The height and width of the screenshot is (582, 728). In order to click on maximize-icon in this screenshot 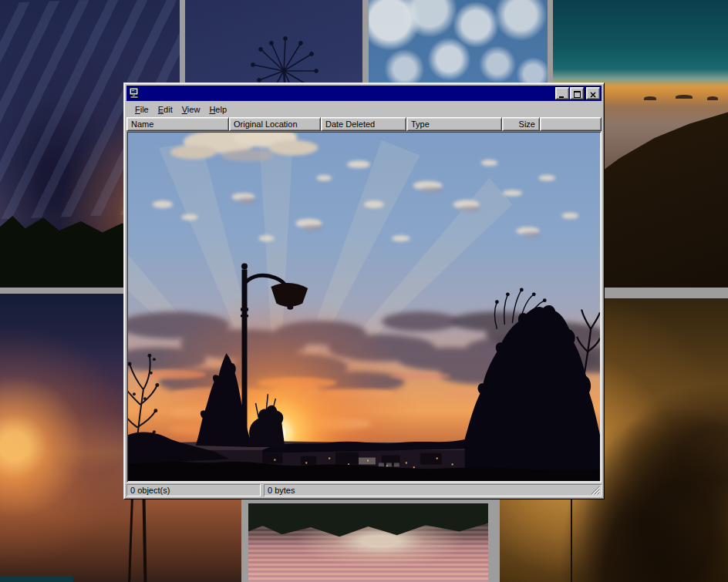, I will do `click(577, 94)`.